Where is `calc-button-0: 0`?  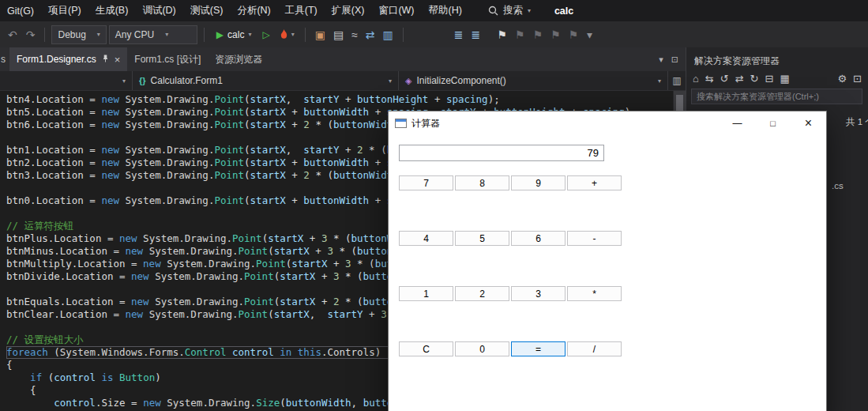 calc-button-0: 0 is located at coordinates (482, 349).